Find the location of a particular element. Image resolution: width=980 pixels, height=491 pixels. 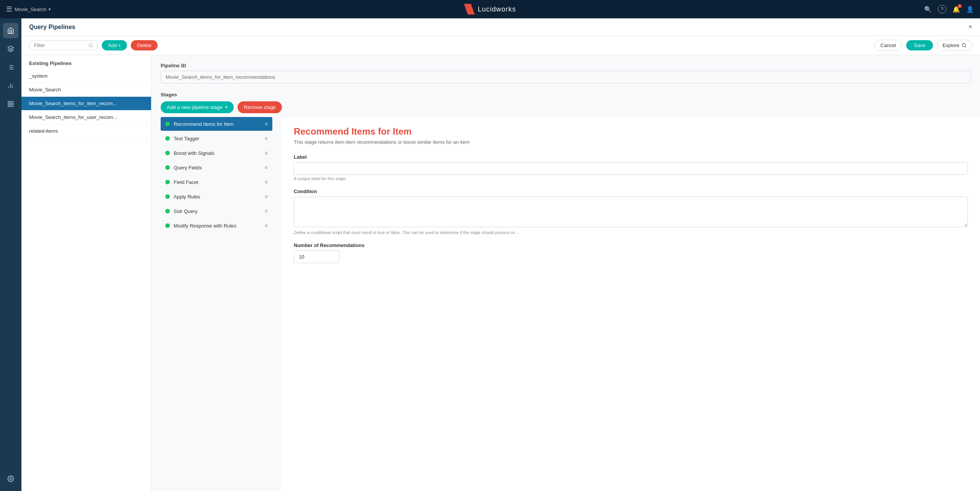

stage-item-field-facet: Field Facet ≡ is located at coordinates (217, 182).